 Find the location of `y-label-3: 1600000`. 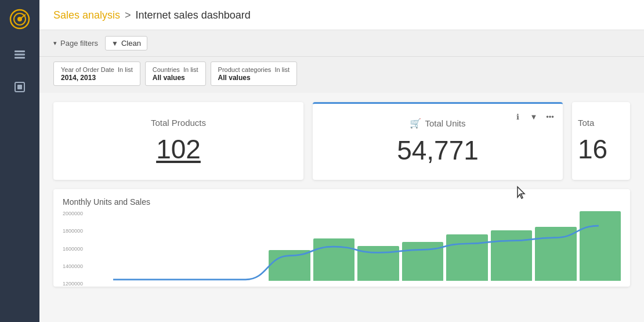

y-label-3: 1600000 is located at coordinates (73, 249).